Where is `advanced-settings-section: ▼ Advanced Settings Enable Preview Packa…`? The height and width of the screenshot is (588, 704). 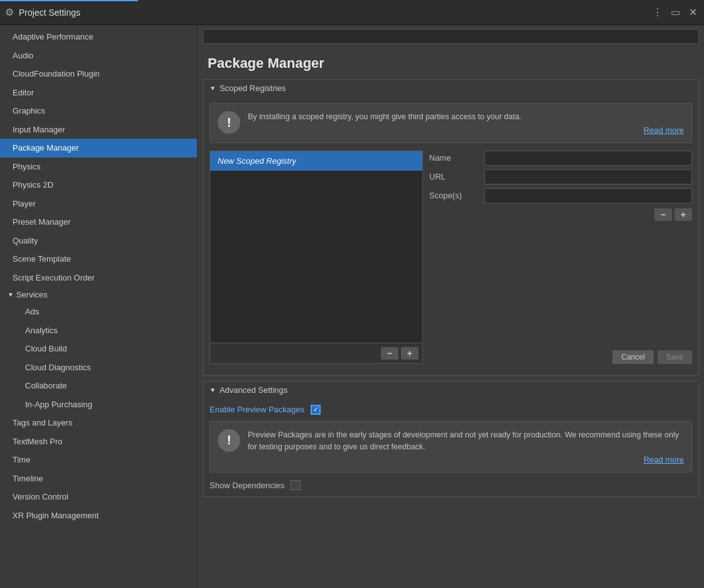
advanced-settings-section: ▼ Advanced Settings Enable Preview Packa… is located at coordinates (451, 439).